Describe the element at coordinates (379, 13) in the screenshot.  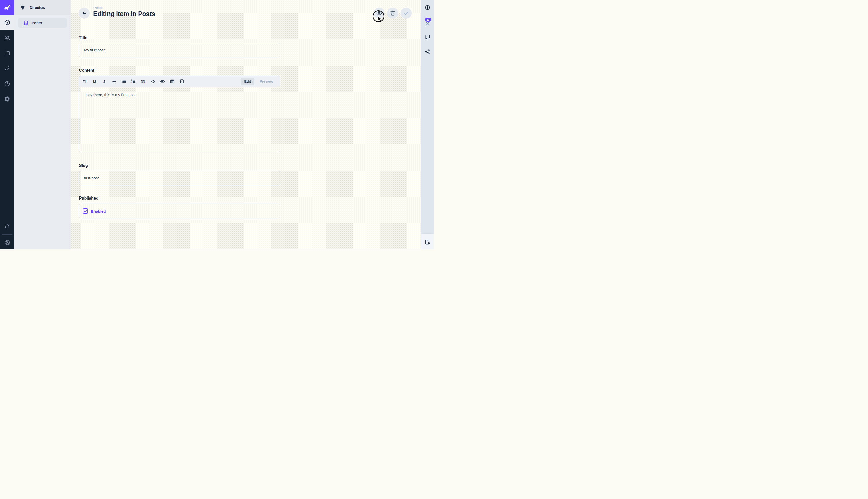
I see `eye-icon` at that location.